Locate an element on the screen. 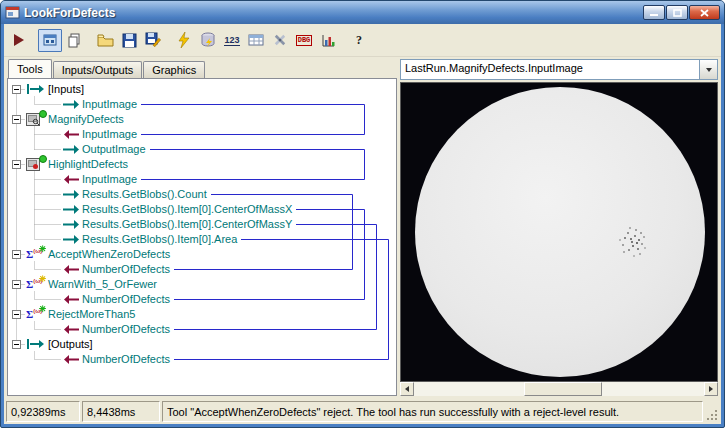 The height and width of the screenshot is (428, 725). resize-grip is located at coordinates (712, 412).